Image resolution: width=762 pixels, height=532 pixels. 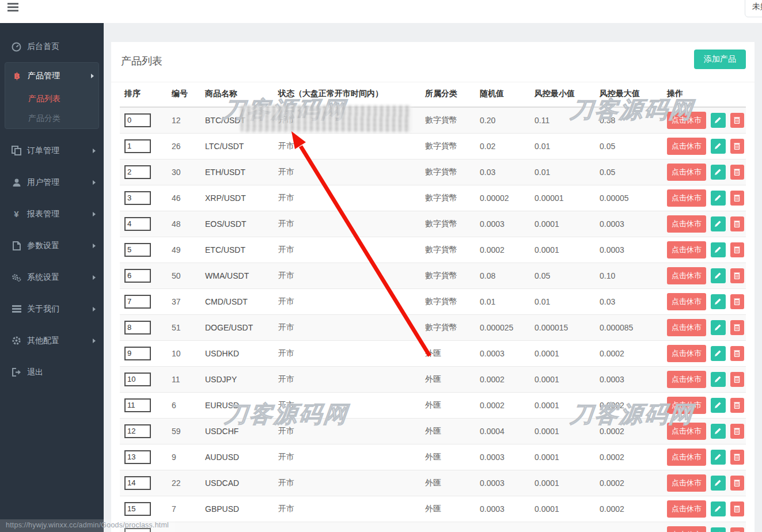 I want to click on random-value: 0.20, so click(x=502, y=120).